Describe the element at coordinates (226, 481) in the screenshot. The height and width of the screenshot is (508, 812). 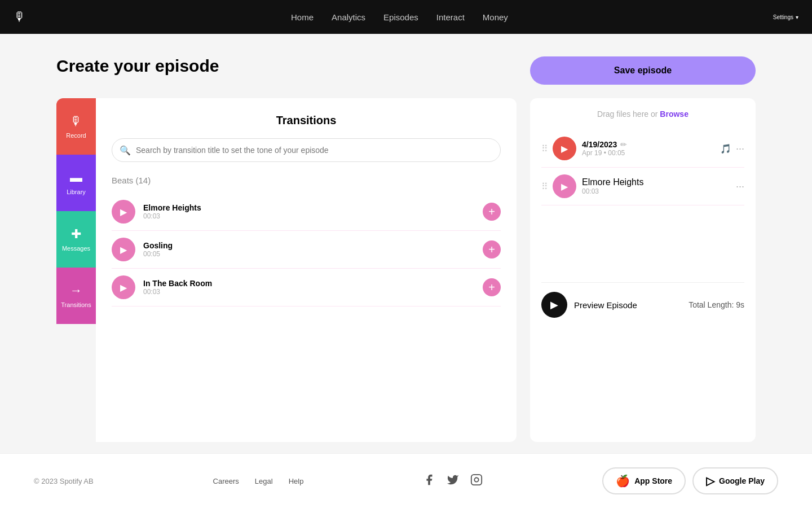
I see `footer-careers: Careers` at that location.